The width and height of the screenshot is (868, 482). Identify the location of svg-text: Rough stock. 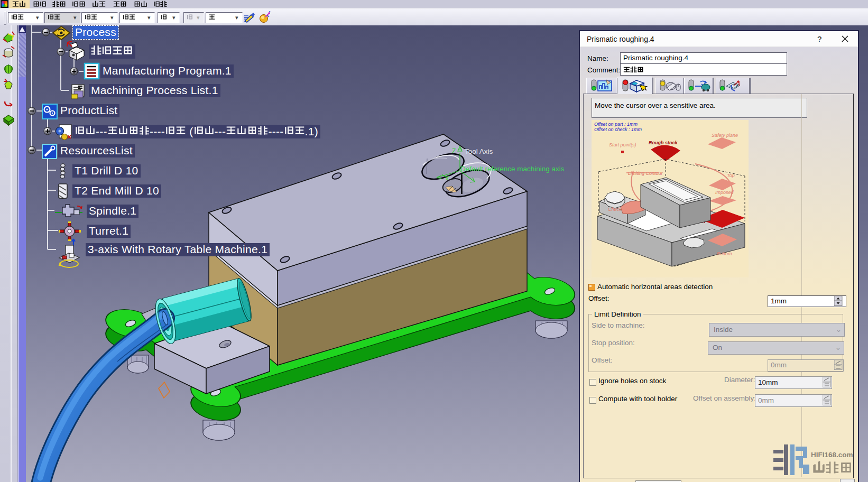
(663, 143).